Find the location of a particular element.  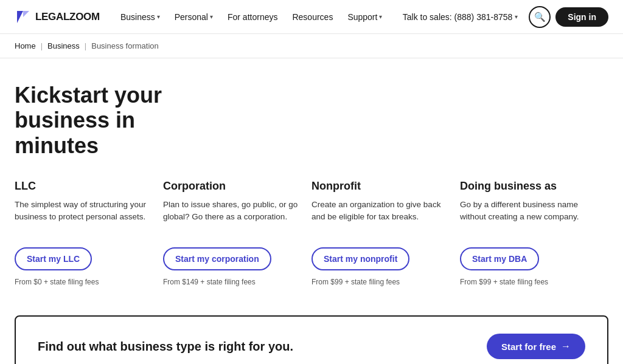

nav-item-support: Support ▾ is located at coordinates (365, 17).